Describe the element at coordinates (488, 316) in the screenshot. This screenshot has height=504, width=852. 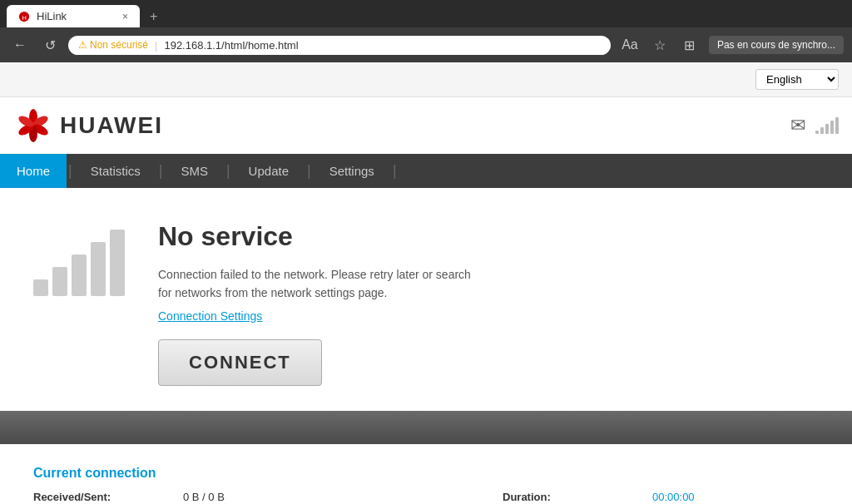
I see `connection-settings-link: Connection Settings` at that location.